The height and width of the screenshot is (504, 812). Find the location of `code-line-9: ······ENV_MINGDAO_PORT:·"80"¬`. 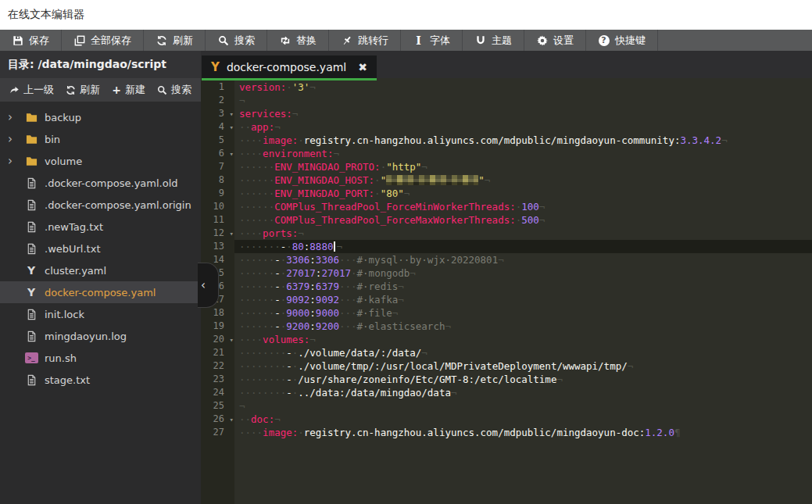

code-line-9: ······ENV_MINGDAO_PORT:·"80"¬ is located at coordinates (524, 194).